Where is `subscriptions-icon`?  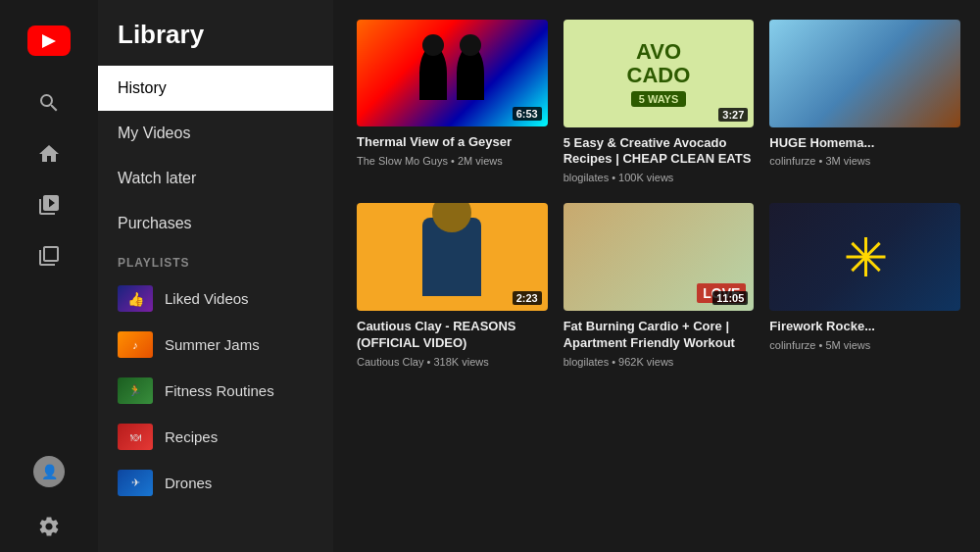
subscriptions-icon is located at coordinates (49, 205).